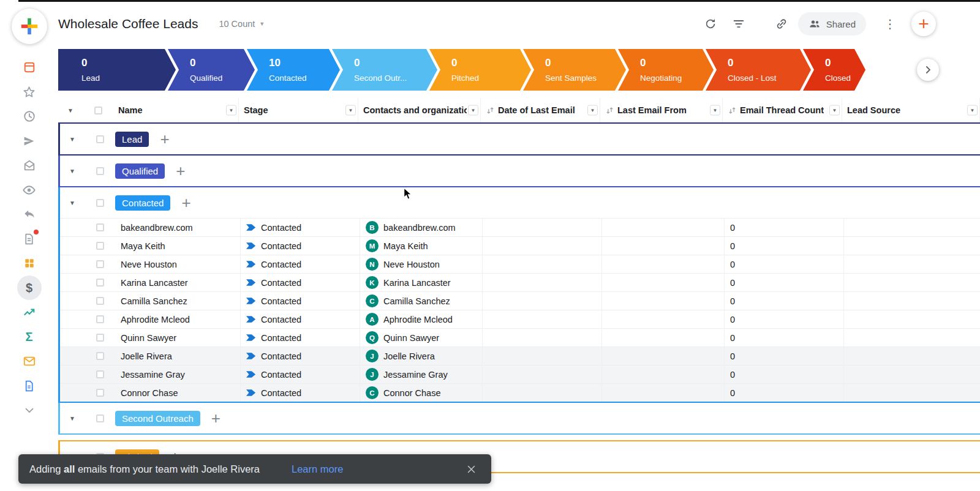 This screenshot has width=980, height=491. I want to click on sigma-icon: Σ, so click(29, 337).